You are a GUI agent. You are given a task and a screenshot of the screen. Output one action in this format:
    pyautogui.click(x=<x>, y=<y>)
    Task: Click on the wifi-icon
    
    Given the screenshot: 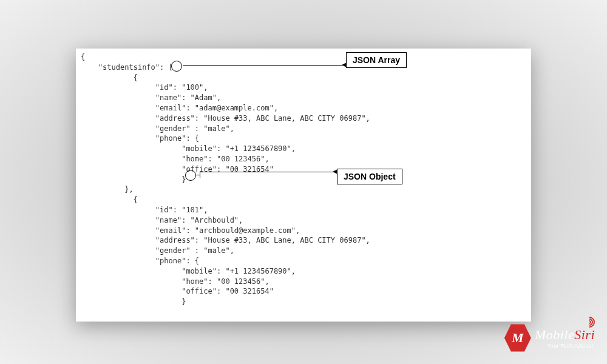 What is the action you would take?
    pyautogui.click(x=585, y=318)
    